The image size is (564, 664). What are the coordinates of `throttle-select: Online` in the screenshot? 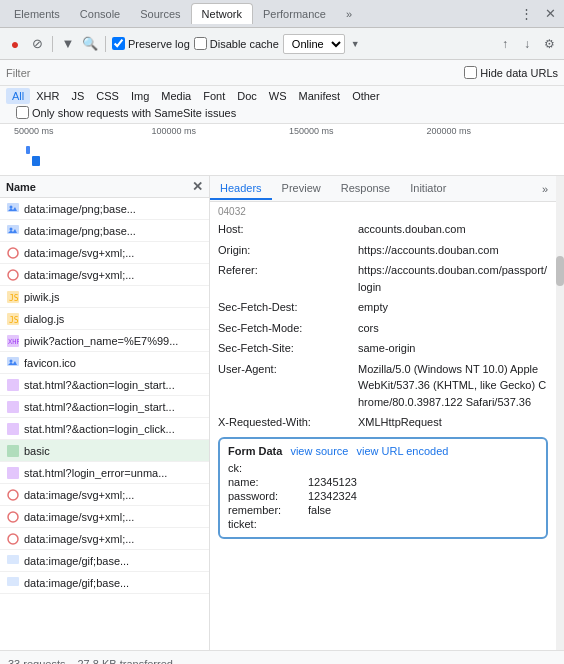 It's located at (314, 44).